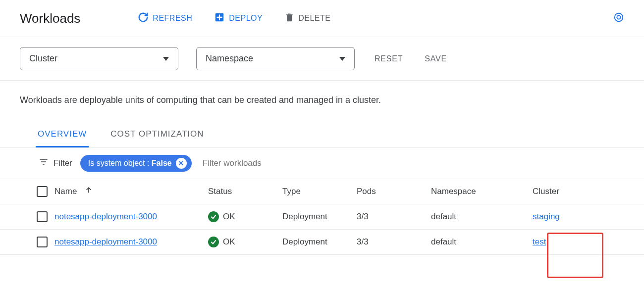 This screenshot has height=289, width=644. Describe the element at coordinates (275, 58) in the screenshot. I see `namespace-dropdown: Namespace` at that location.